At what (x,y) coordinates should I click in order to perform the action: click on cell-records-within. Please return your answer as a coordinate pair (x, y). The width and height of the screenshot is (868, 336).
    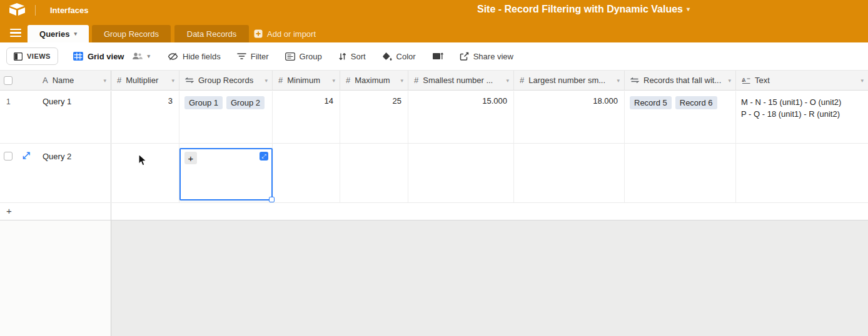
    Looking at the image, I should click on (680, 173).